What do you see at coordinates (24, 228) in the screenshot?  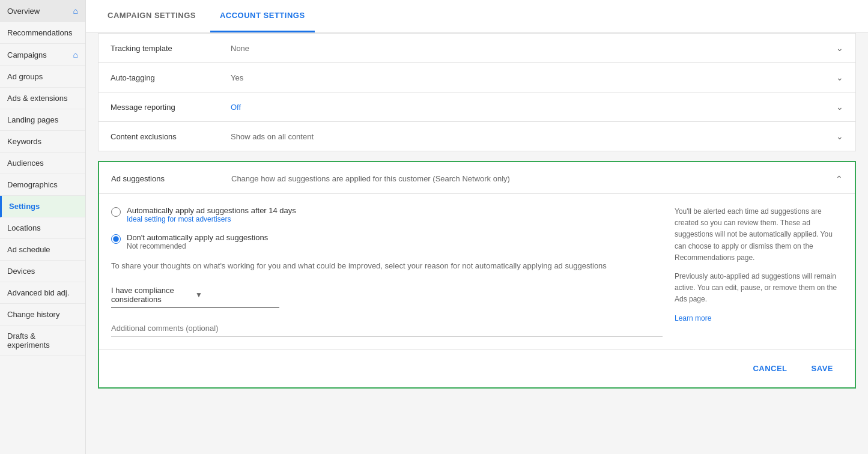 I see `sidebar-item-label-locations: Locations` at bounding box center [24, 228].